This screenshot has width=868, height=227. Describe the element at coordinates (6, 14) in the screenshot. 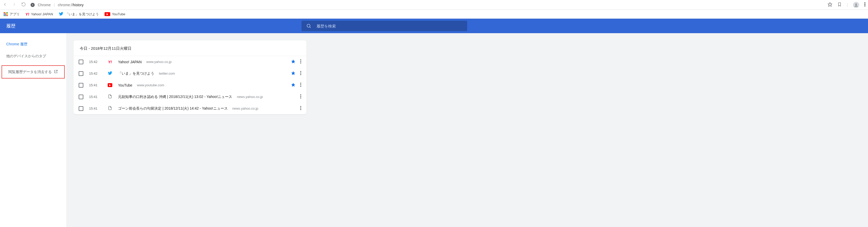

I see `apps-icon` at that location.